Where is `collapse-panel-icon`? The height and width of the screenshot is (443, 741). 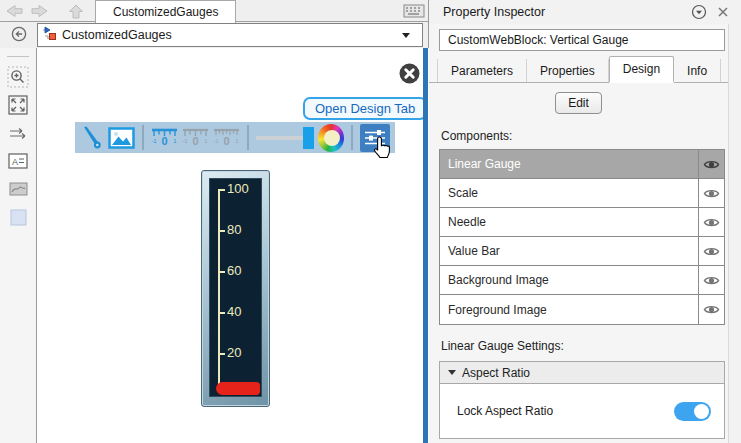
collapse-panel-icon is located at coordinates (699, 14).